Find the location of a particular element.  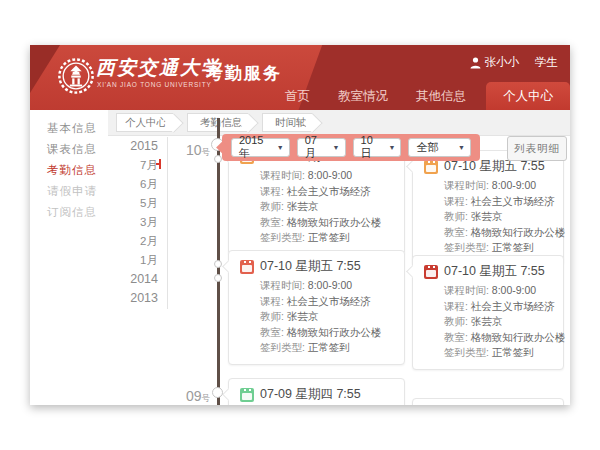

university-logo-icon is located at coordinates (76, 76).